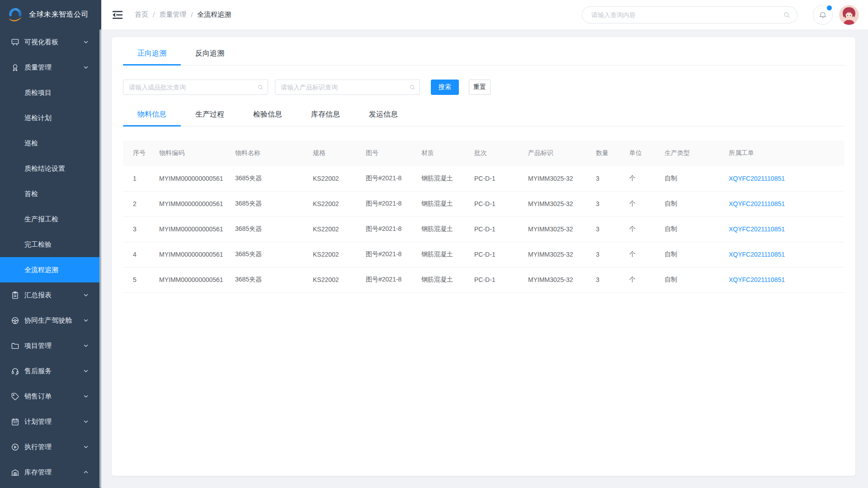 The width and height of the screenshot is (868, 488). Describe the element at coordinates (50, 320) in the screenshot. I see `sidebar-item: 协同生产驾驶舱` at that location.